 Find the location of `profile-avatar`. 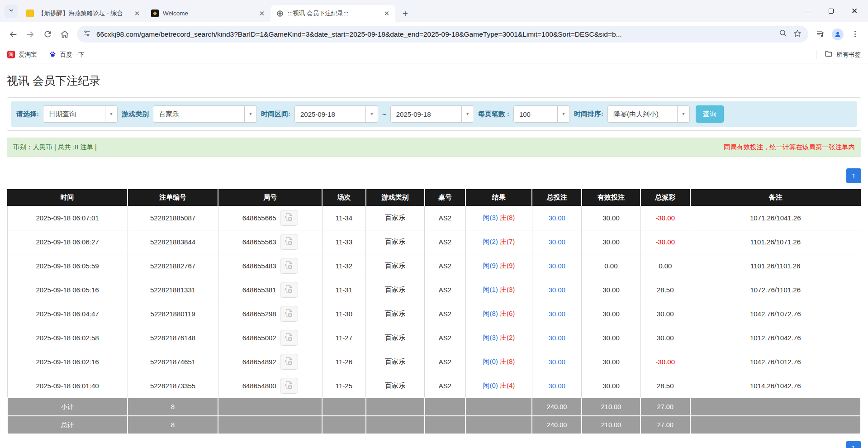

profile-avatar is located at coordinates (838, 34).